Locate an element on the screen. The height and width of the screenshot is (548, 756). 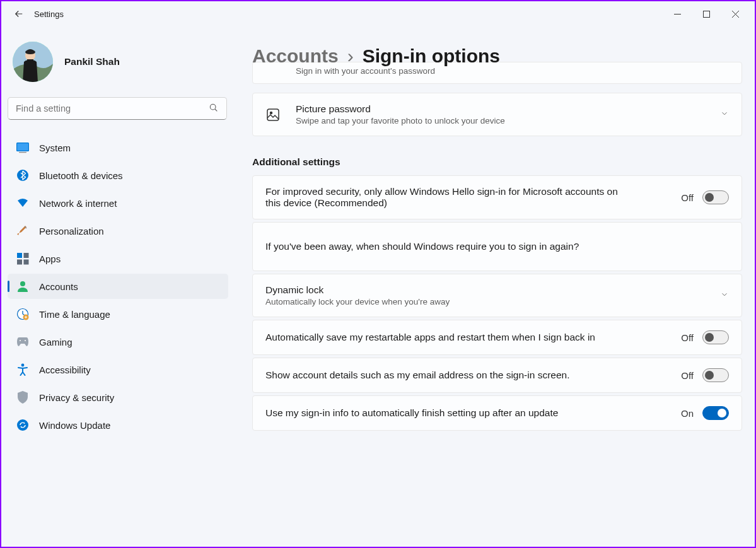
clock-icon is located at coordinates (23, 314).